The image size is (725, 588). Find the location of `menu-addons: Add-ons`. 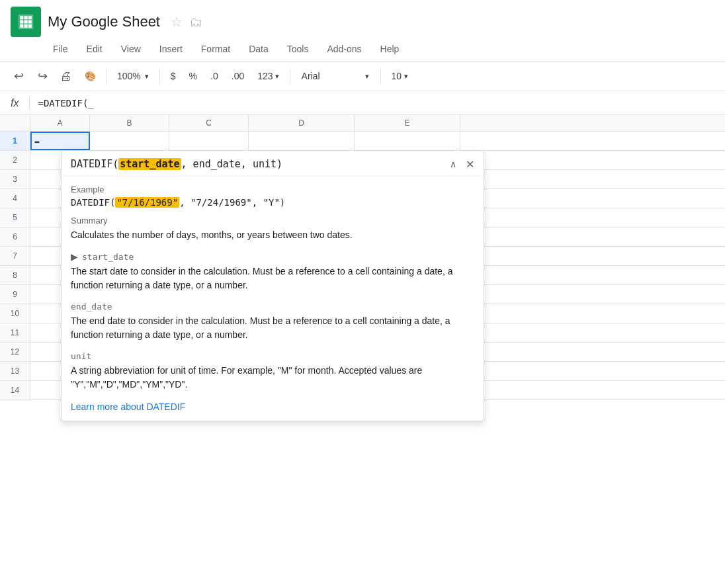

menu-addons: Add-ons is located at coordinates (344, 49).